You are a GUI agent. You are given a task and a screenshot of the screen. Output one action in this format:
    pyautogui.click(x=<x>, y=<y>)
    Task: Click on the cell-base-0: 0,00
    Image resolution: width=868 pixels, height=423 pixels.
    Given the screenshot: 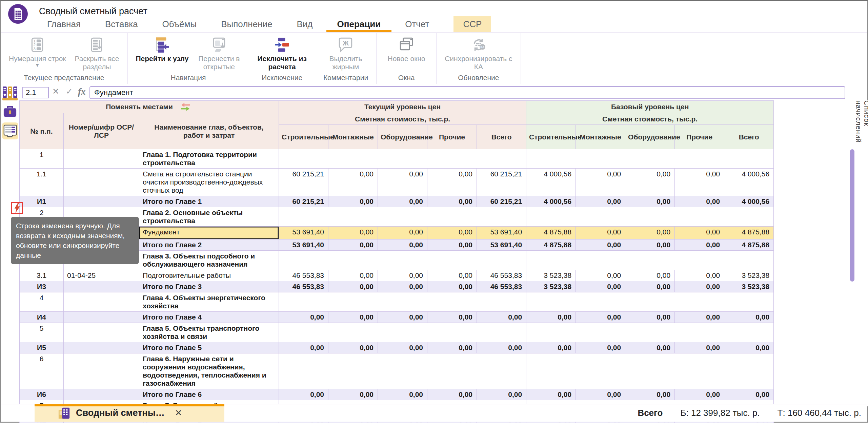 What is the action you would take?
    pyautogui.click(x=551, y=318)
    